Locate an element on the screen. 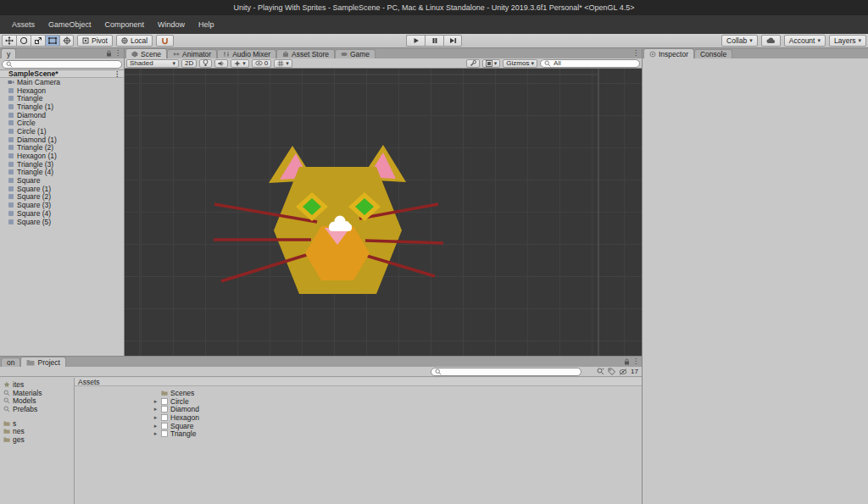 This screenshot has width=868, height=504. local-toggle: Local is located at coordinates (134, 41).